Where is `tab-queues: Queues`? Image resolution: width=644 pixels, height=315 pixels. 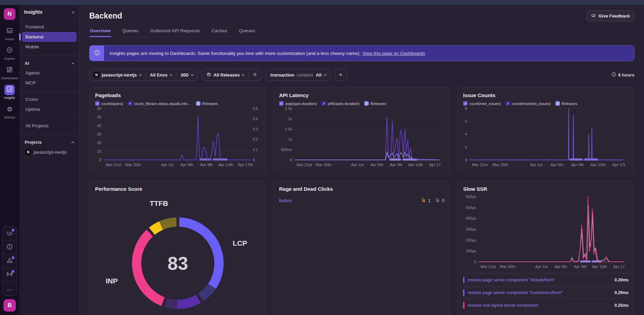 tab-queues: Queues is located at coordinates (247, 32).